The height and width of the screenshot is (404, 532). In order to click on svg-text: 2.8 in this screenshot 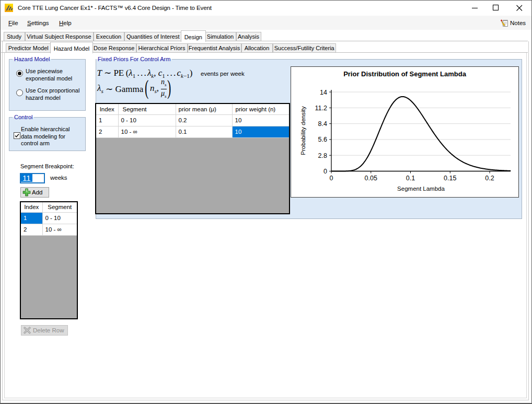, I will do `click(323, 156)`.